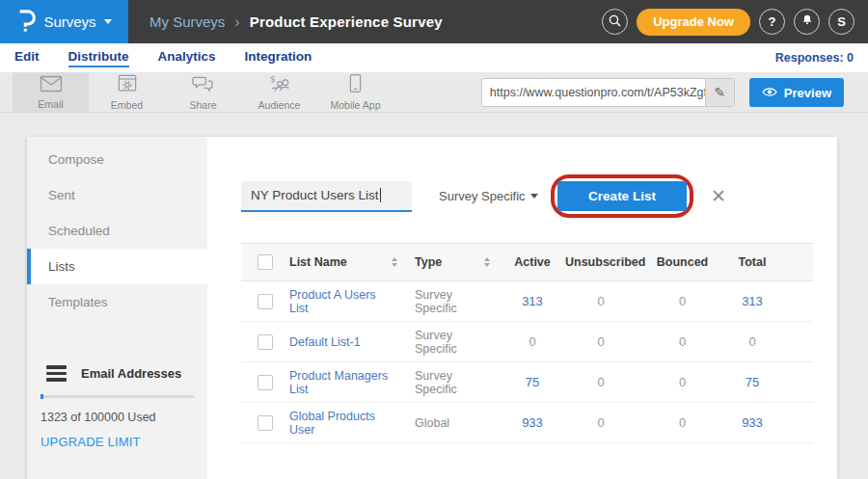 This screenshot has height=479, width=868. What do you see at coordinates (532, 301) in the screenshot?
I see `active-count: 313` at bounding box center [532, 301].